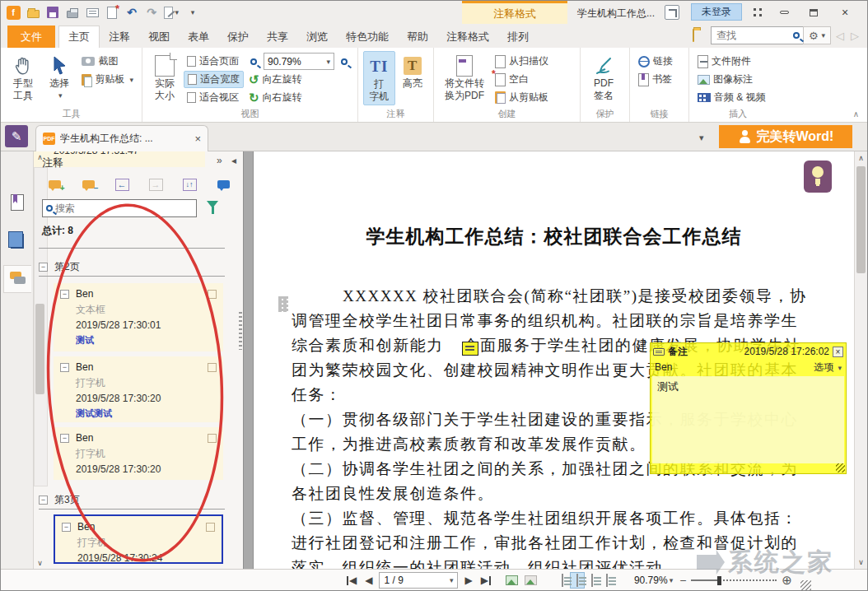  What do you see at coordinates (818, 176) in the screenshot?
I see `lightbulb-assistant-icon` at bounding box center [818, 176].